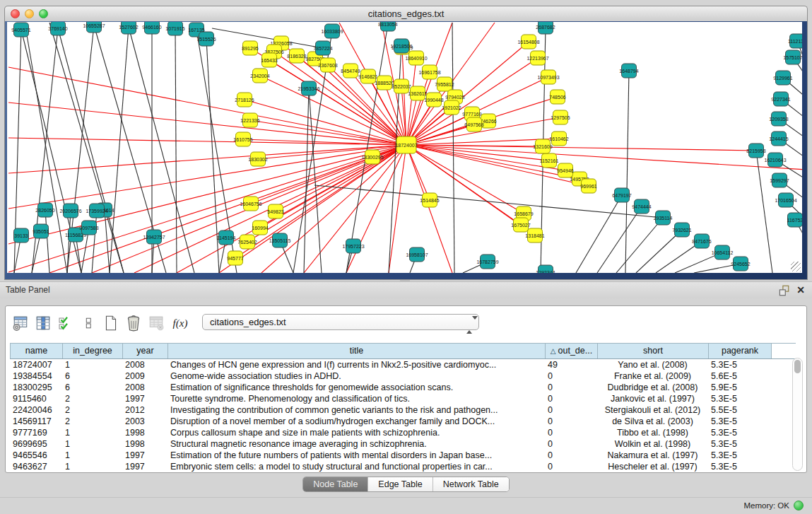  Describe the element at coordinates (403, 376) in the screenshot. I see `table-row: 1938455462009Genome-wide association stu…` at that location.